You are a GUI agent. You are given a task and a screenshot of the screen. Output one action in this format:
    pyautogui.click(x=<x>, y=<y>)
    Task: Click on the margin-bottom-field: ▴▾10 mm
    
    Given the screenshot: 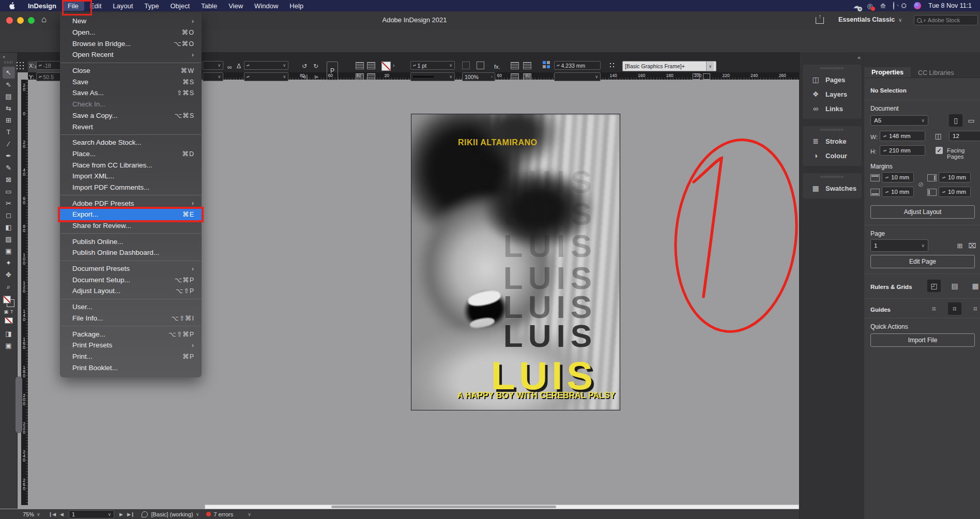 What is the action you would take?
    pyautogui.click(x=898, y=192)
    